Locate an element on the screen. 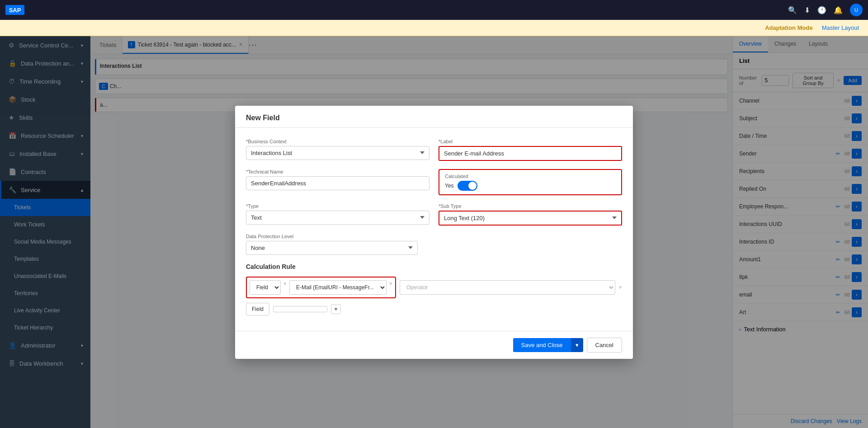  calc-second-button is located at coordinates (300, 309).